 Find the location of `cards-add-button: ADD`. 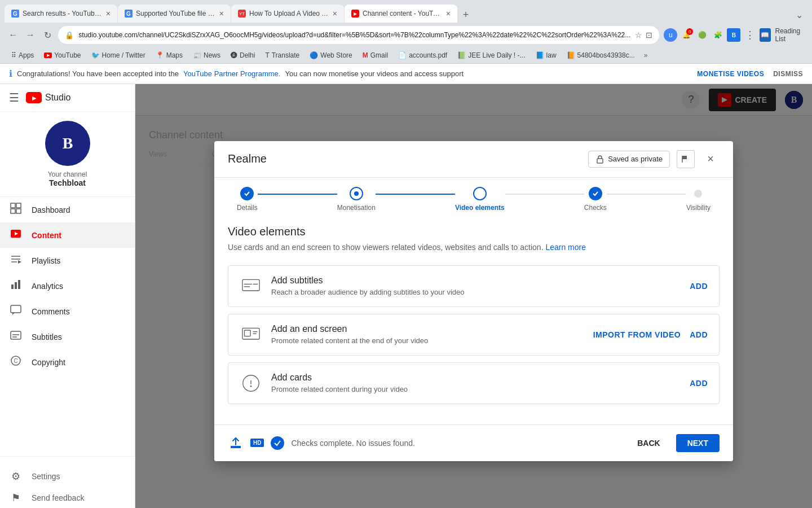

cards-add-button: ADD is located at coordinates (699, 383).